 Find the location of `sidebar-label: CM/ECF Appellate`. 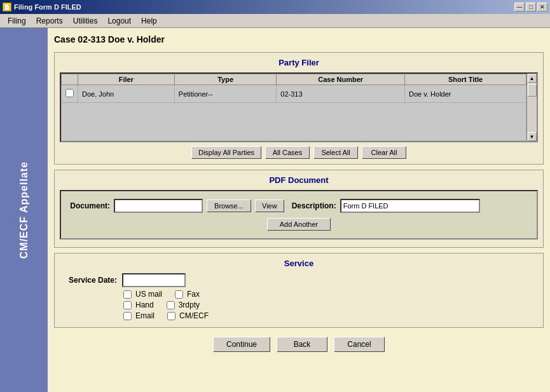

sidebar-label: CM/ECF Appellate is located at coordinates (24, 210).